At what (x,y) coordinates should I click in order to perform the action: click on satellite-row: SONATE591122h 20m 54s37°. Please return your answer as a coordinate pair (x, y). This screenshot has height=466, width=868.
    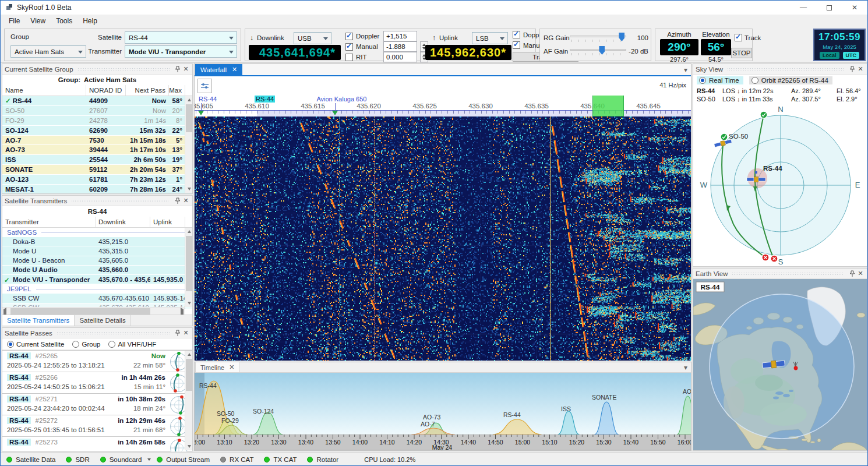
    Looking at the image, I should click on (97, 170).